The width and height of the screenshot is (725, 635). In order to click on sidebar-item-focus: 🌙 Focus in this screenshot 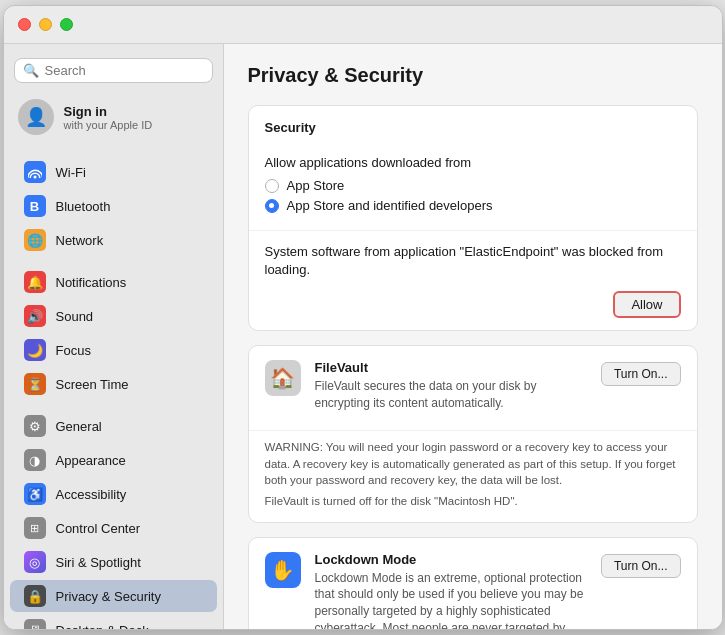, I will do `click(114, 350)`.